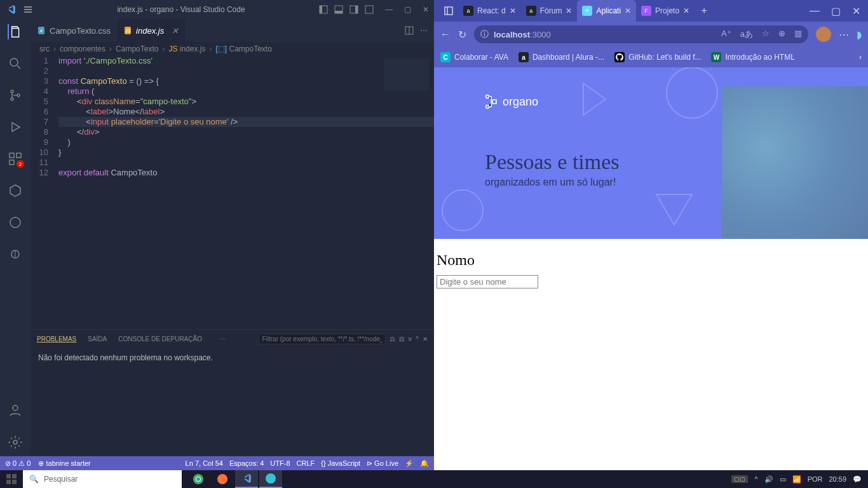  Describe the element at coordinates (247, 463) in the screenshot. I see `status-item: Espaços: 4` at that location.